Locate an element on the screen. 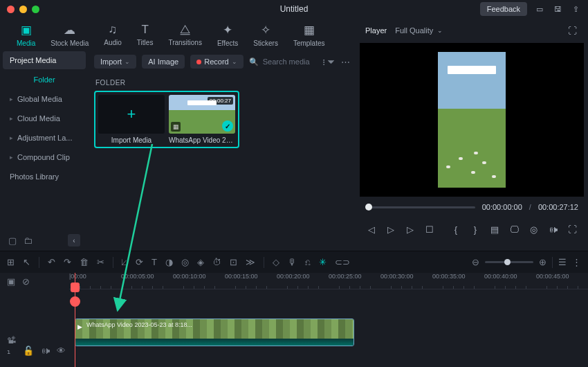 The image size is (588, 367). track-link-icon: ⊘ is located at coordinates (26, 281).